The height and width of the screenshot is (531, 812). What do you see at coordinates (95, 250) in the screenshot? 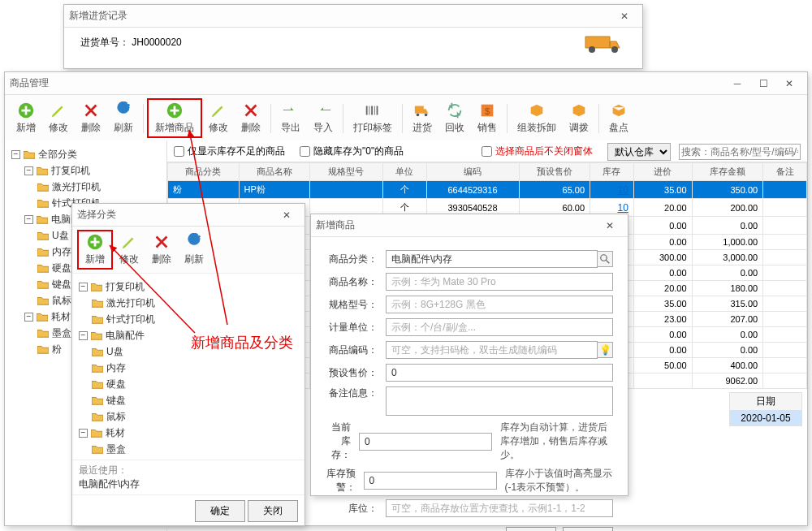
I see `cat-add-button: 新增` at bounding box center [95, 250].